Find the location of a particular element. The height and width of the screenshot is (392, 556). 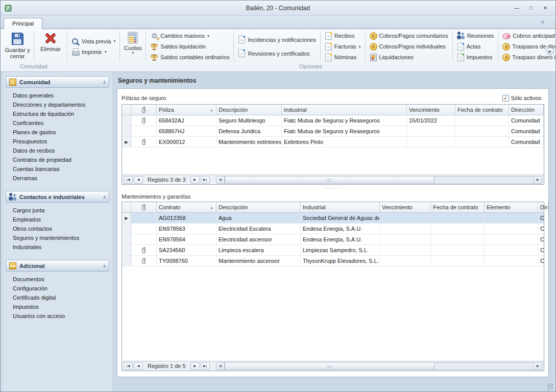

massive-changes-button: Cambios masivos ▾ is located at coordinates (190, 36).